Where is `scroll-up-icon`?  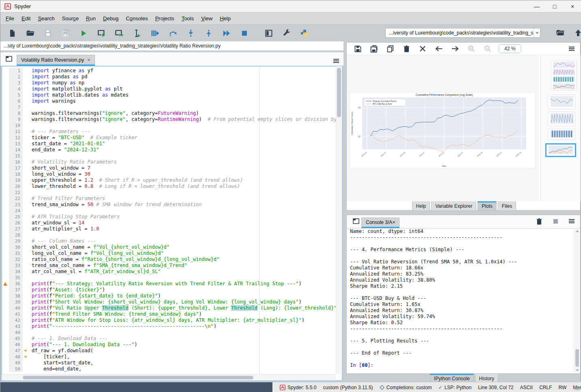
scroll-up-icon is located at coordinates (577, 231).